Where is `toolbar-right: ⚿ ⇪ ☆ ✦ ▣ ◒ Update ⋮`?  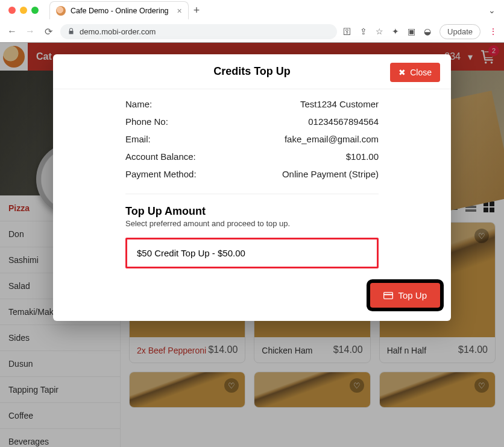 toolbar-right: ⚿ ⇪ ☆ ✦ ▣ ◒ Update ⋮ is located at coordinates (421, 31).